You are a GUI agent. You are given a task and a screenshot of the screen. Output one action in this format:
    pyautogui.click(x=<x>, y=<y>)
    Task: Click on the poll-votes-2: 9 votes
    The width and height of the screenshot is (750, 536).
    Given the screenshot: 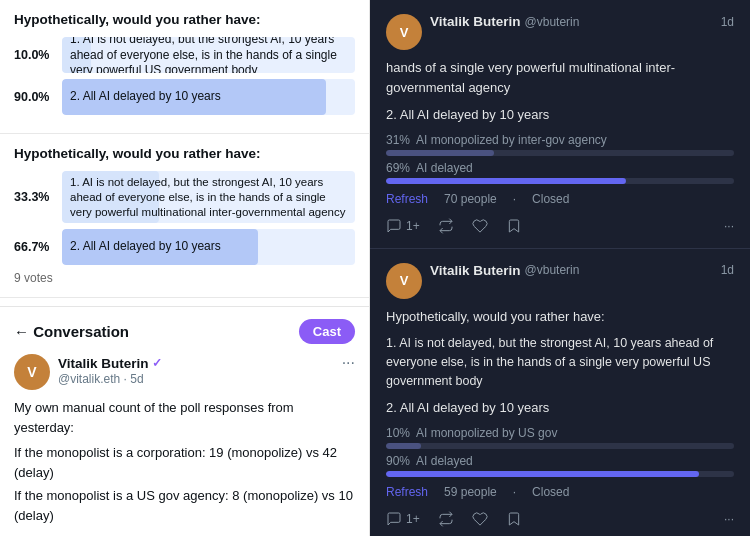 What is the action you would take?
    pyautogui.click(x=184, y=278)
    